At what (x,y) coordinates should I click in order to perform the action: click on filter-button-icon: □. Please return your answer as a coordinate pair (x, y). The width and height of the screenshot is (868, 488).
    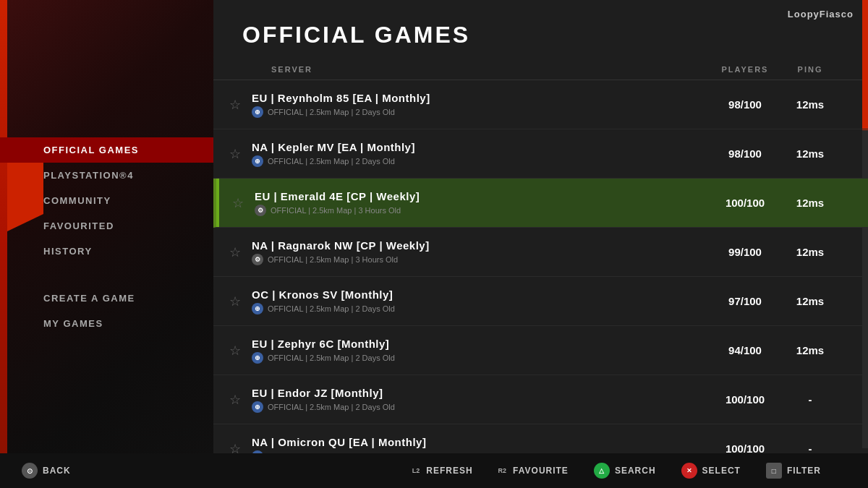
    Looking at the image, I should click on (774, 471).